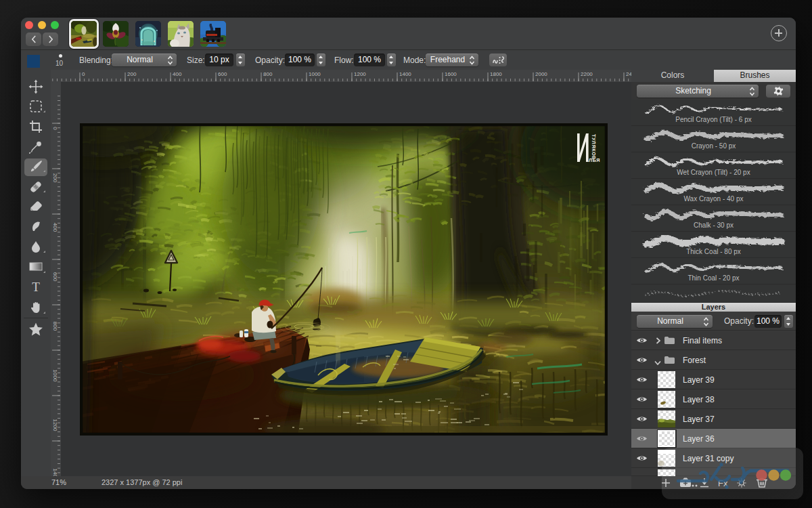 The width and height of the screenshot is (812, 508). Describe the element at coordinates (594, 160) in the screenshot. I see `svg-text: ЛЬЯ` at that location.